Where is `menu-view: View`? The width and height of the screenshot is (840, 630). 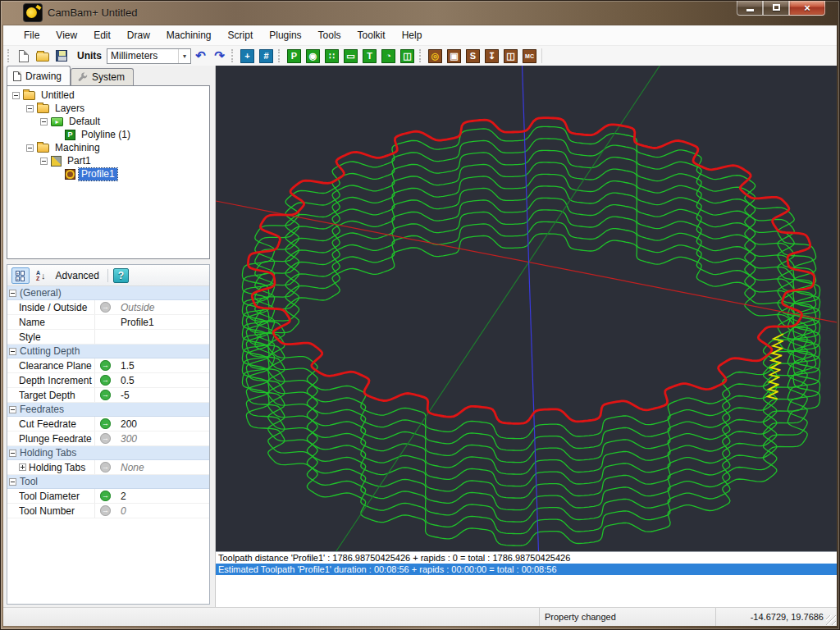 menu-view: View is located at coordinates (66, 35).